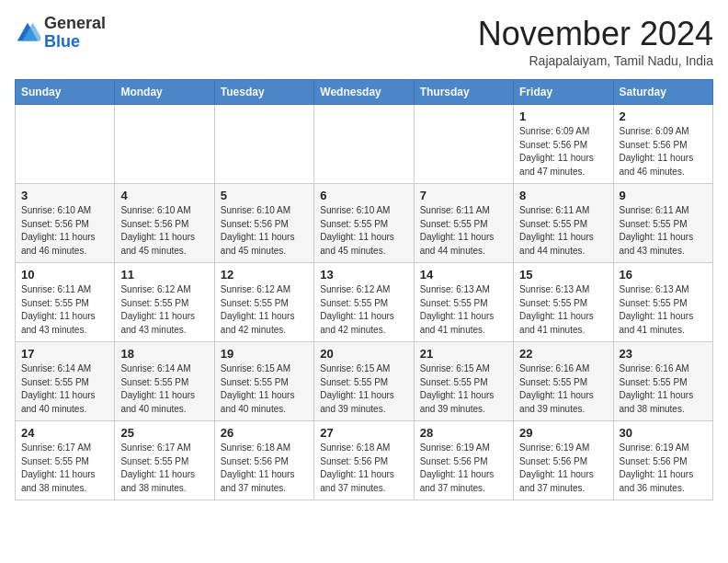  Describe the element at coordinates (364, 461) in the screenshot. I see `calendar-week-5: 24Sunrise: 6:17 AM Sunset: 5:55 PM Dayli…` at that location.